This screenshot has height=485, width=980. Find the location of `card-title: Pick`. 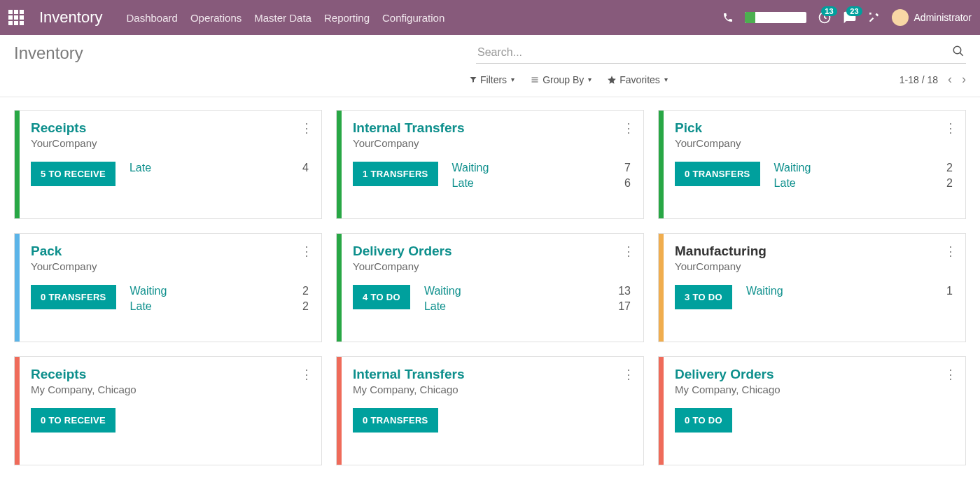

card-title: Pick is located at coordinates (813, 128).